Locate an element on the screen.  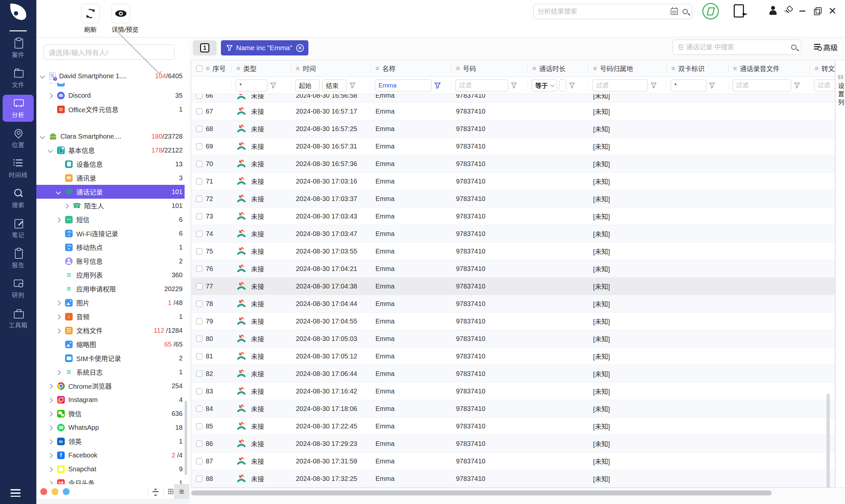
column-header-7: ≡ 双卡标识 is located at coordinates (698, 69).